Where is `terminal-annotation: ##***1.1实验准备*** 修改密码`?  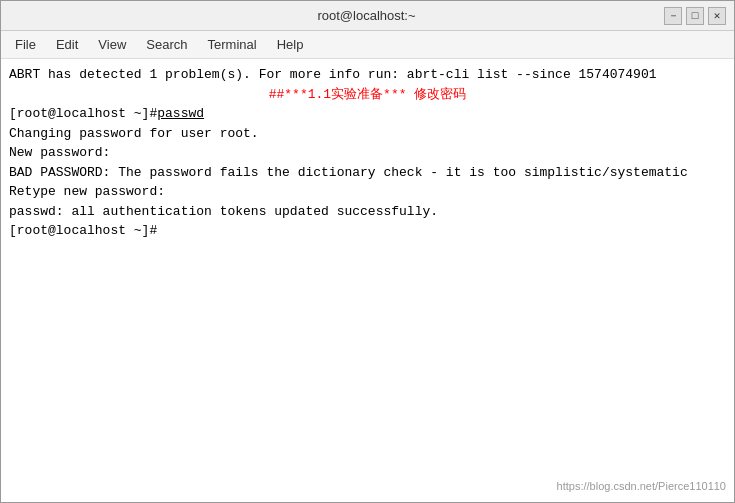
terminal-annotation: ##***1.1实验准备*** 修改密码 is located at coordinates (368, 95).